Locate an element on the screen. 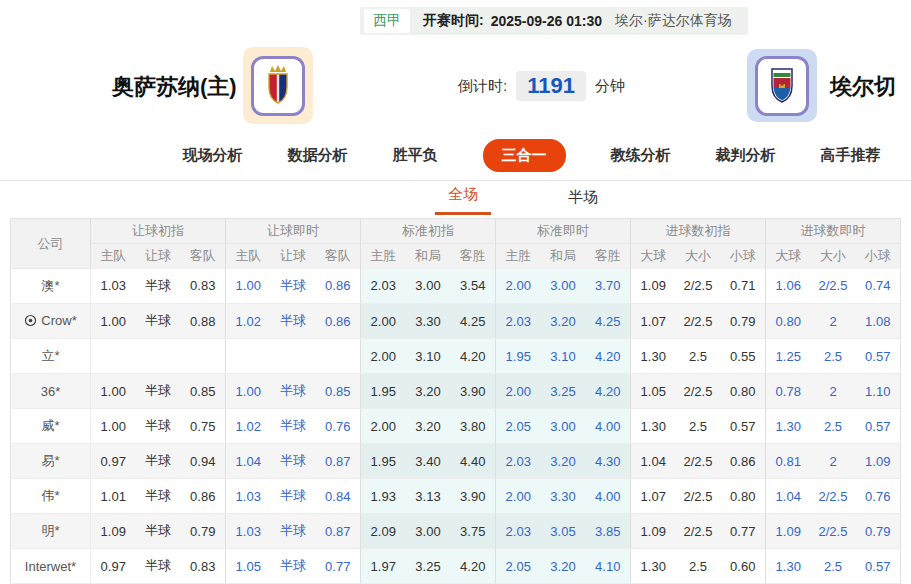 The width and height of the screenshot is (911, 584). col-header: 客胜 is located at coordinates (474, 256).